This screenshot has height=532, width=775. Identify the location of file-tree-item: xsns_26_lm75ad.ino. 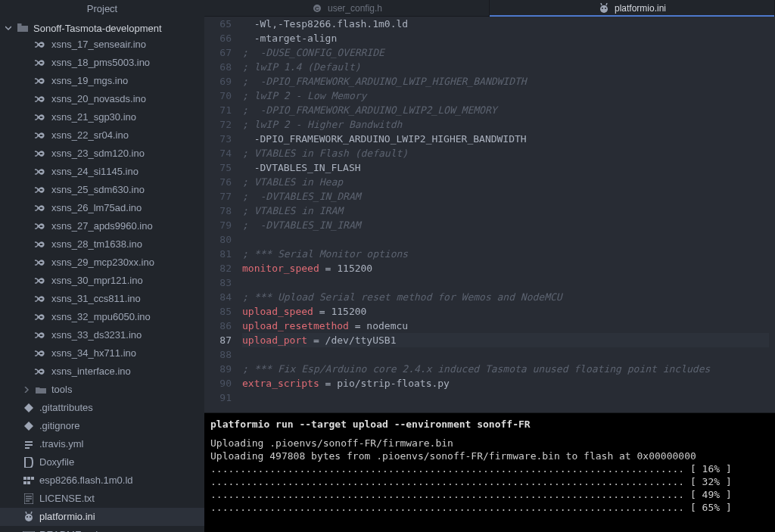
(102, 208).